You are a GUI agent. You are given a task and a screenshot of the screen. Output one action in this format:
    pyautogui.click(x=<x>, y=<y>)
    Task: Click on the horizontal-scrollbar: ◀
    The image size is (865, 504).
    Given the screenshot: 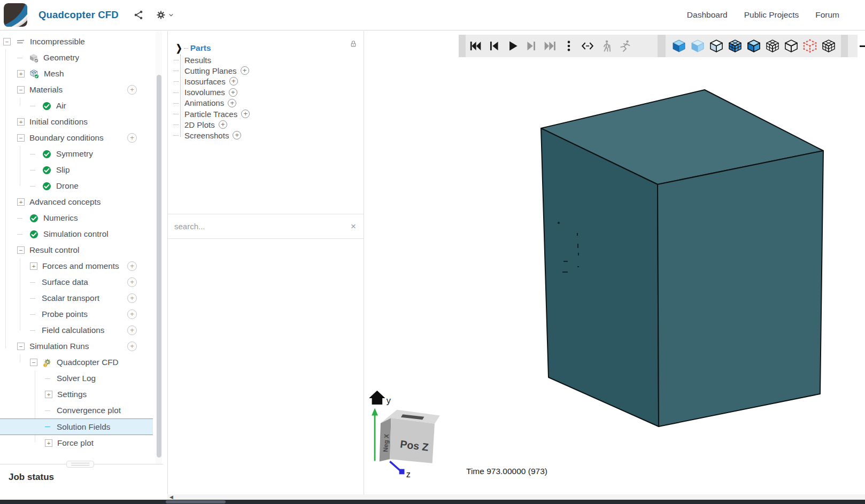 What is the action you would take?
    pyautogui.click(x=516, y=497)
    